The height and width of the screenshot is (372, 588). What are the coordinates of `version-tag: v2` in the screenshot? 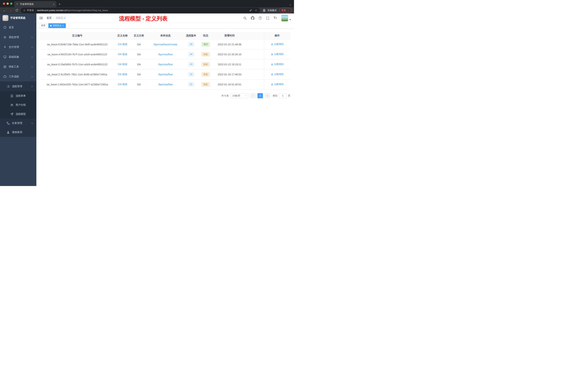 It's located at (191, 74).